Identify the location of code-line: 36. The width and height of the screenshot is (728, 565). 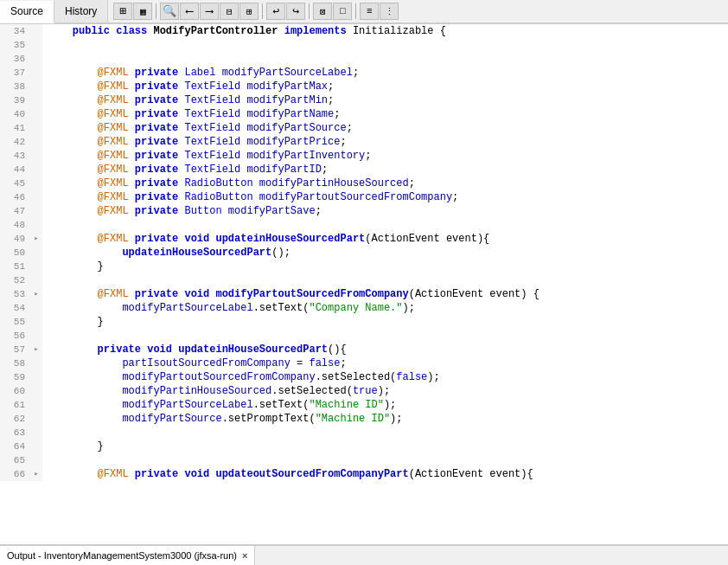
(364, 59).